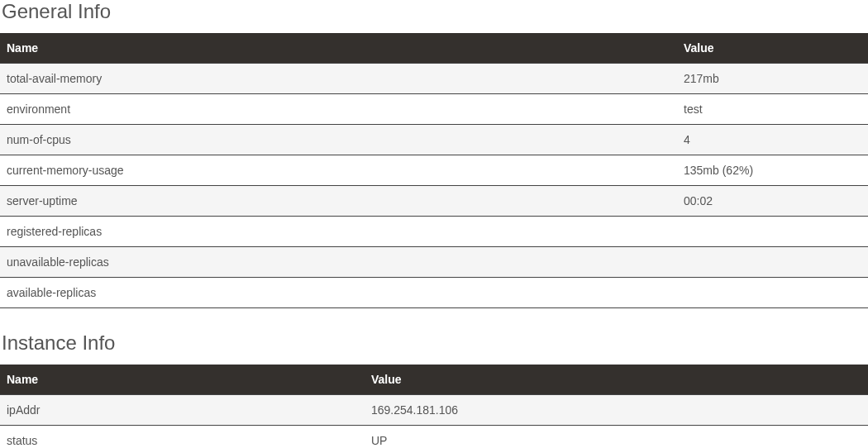 Image resolution: width=868 pixels, height=448 pixels. Describe the element at coordinates (434, 293) in the screenshot. I see `table-row: available-replicas` at that location.